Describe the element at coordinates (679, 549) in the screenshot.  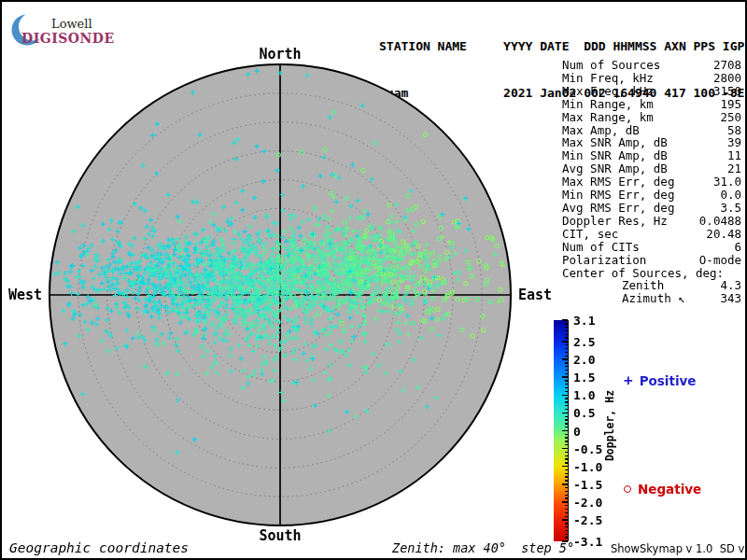
I see `version-footnote: ShowSkymap v 1.0 SD v 5.1` at that location.